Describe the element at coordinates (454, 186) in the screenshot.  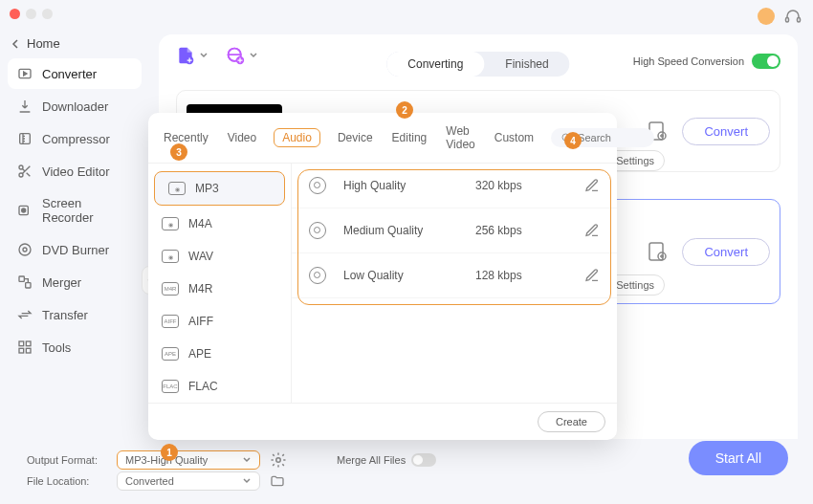
I see `quality-row-high: High Quality 320 kbps` at that location.